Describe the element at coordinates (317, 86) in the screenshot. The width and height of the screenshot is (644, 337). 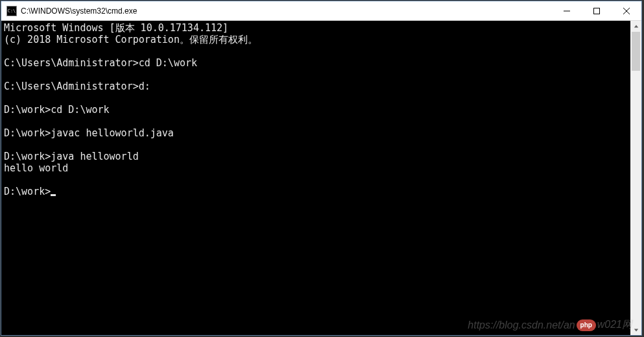
I see `terminal-line: C:\Users\Administrator>d:` at that location.